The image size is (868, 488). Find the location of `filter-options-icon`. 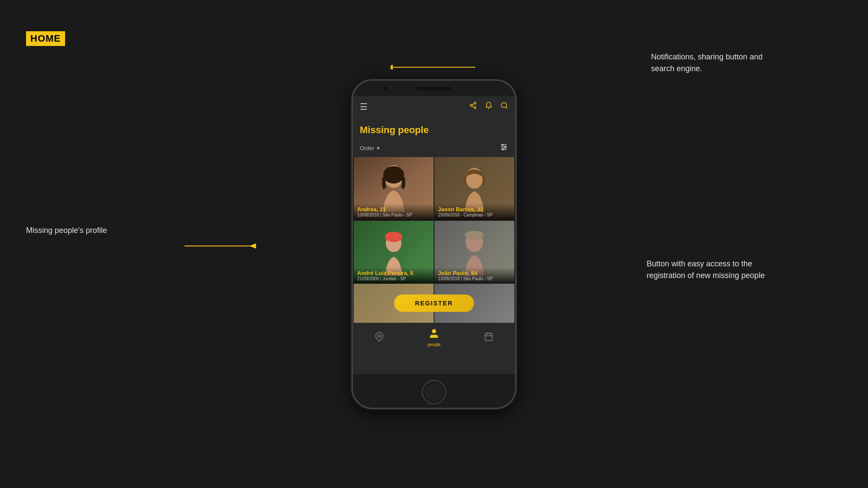

filter-options-icon is located at coordinates (504, 148).